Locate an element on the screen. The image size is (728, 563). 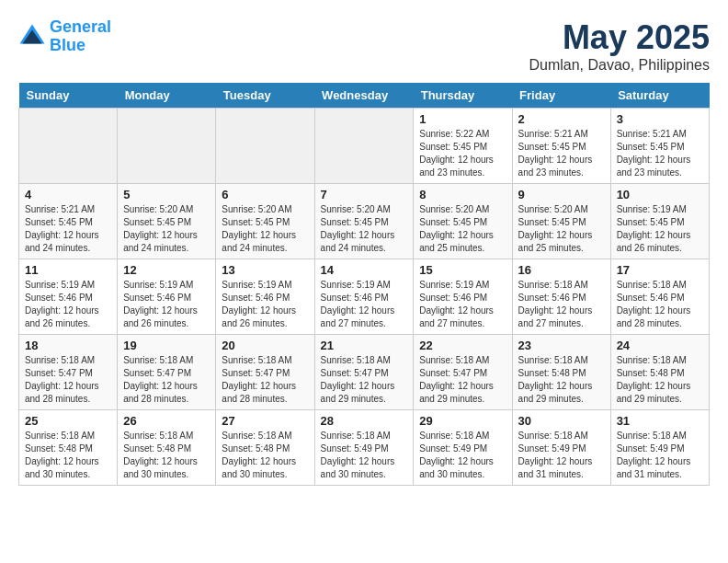
title-block: May 2025 Dumlan, Davao, Philippines is located at coordinates (620, 46).